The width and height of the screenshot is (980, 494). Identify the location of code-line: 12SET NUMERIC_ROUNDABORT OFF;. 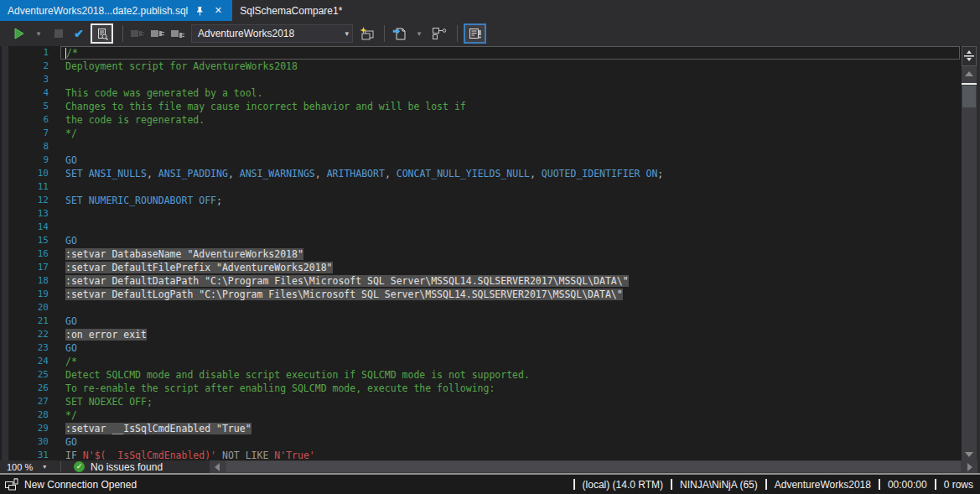
(481, 200).